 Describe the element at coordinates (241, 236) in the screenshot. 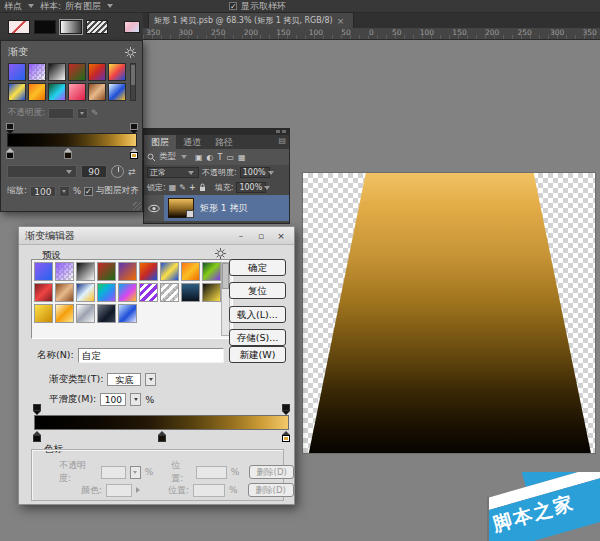

I see `minimize-icon: –` at that location.